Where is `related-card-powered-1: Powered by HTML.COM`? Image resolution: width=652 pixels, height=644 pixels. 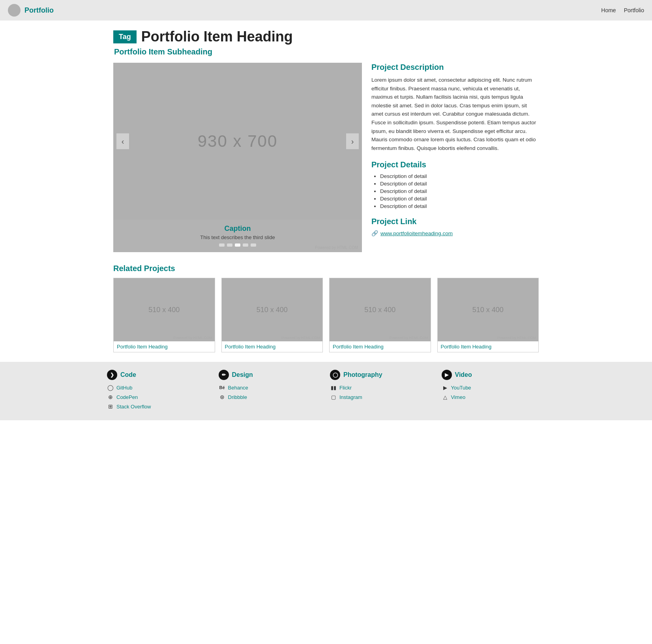 related-card-powered-1: Powered by HTML.COM is located at coordinates (193, 338).